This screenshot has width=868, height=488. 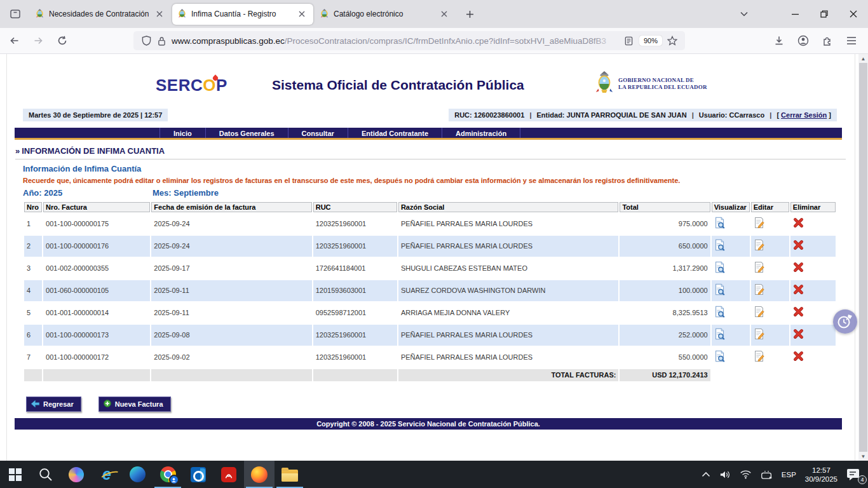 I want to click on regresar-button: Regresar, so click(x=53, y=404).